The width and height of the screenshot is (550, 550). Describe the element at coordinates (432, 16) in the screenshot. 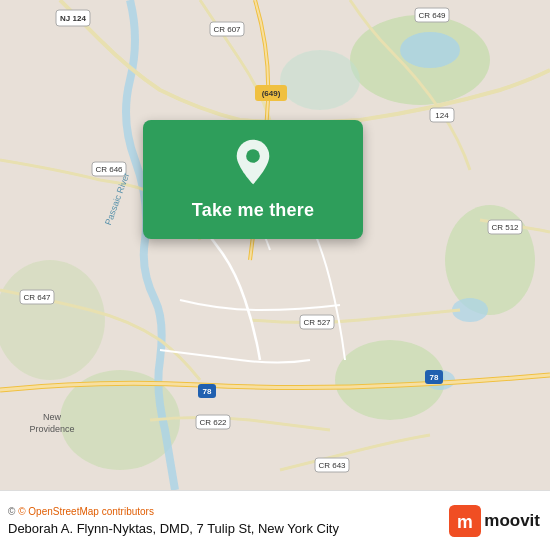

I see `svg-text: CR 649` at that location.